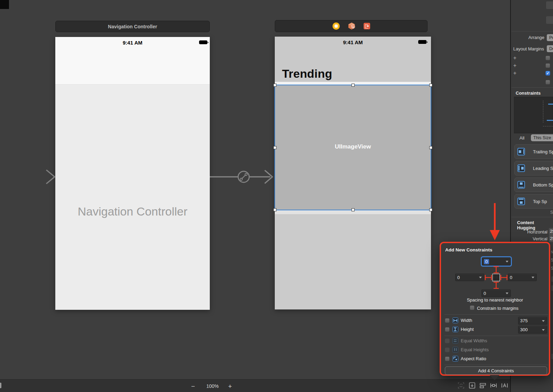 This screenshot has width=553, height=392. What do you see at coordinates (456, 341) in the screenshot?
I see `equal-widths-icon` at bounding box center [456, 341].